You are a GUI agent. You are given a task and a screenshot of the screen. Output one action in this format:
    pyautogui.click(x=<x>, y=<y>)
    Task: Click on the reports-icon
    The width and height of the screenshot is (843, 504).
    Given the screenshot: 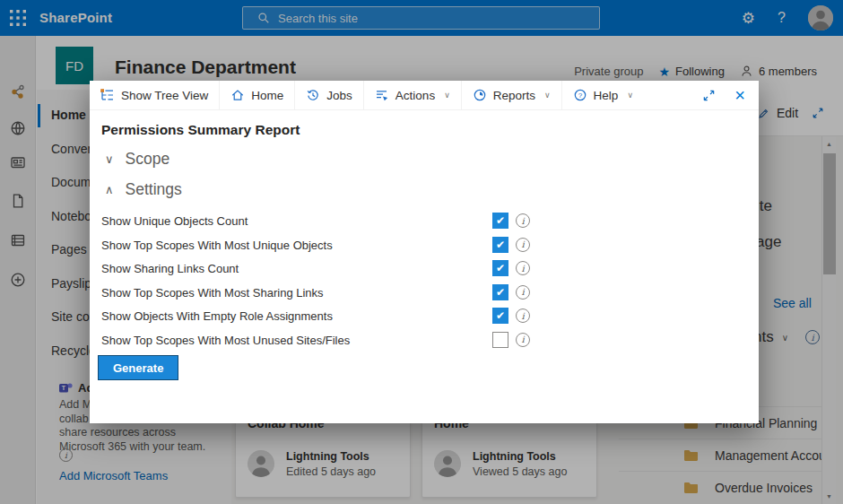 What is the action you would take?
    pyautogui.click(x=480, y=95)
    